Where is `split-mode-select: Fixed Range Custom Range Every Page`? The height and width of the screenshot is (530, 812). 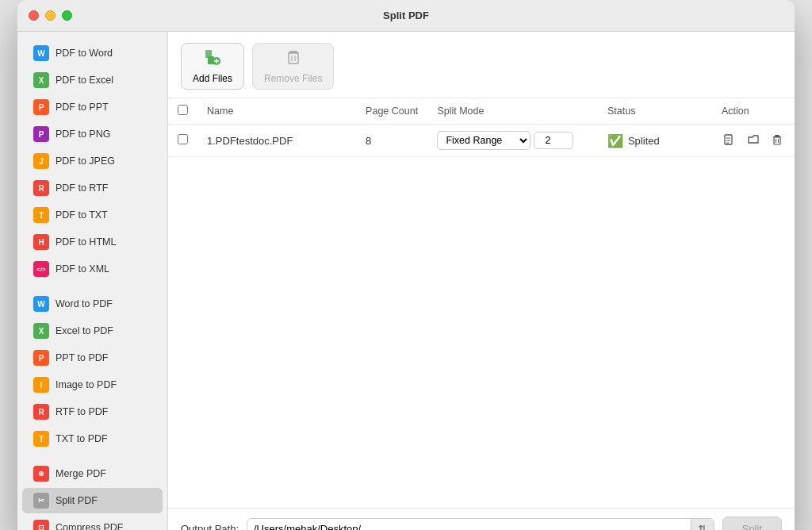 split-mode-select: Fixed Range Custom Range Every Page is located at coordinates (484, 140).